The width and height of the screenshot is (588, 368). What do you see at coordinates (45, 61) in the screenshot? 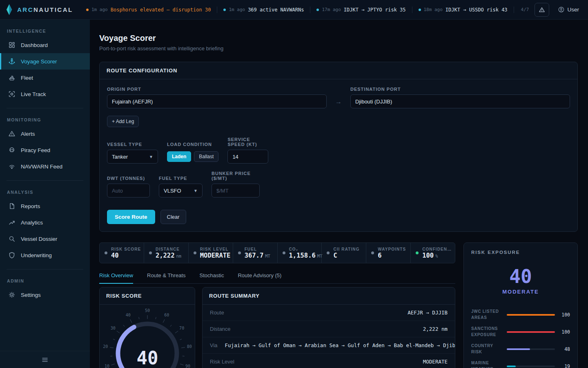
I see `sidebar-item-voyage-scorer: Voyage Scorer` at bounding box center [45, 61].